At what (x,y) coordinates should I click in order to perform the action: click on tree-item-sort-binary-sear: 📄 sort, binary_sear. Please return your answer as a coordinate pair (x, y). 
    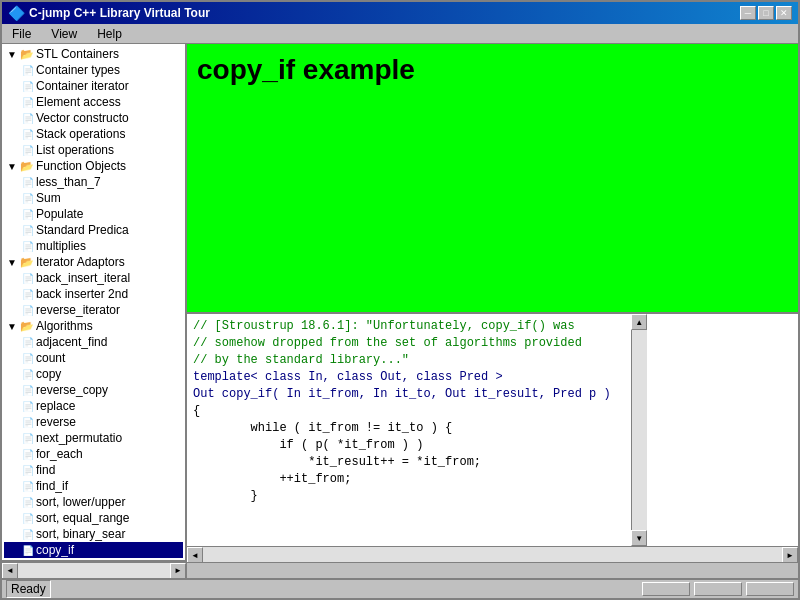
    Looking at the image, I should click on (94, 534).